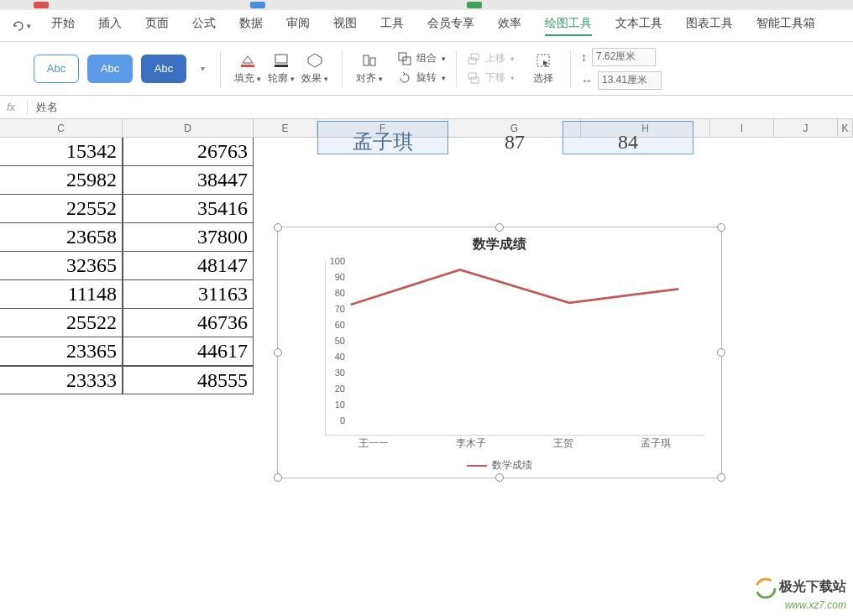 The height and width of the screenshot is (616, 853). What do you see at coordinates (845, 128) in the screenshot?
I see `col-header-K: K` at bounding box center [845, 128].